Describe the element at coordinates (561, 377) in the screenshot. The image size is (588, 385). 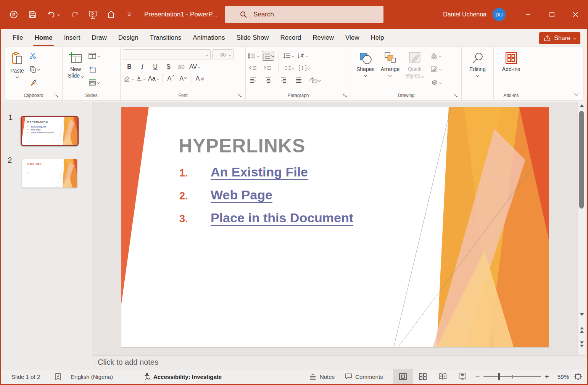
I see `zoom-level: 59%` at that location.